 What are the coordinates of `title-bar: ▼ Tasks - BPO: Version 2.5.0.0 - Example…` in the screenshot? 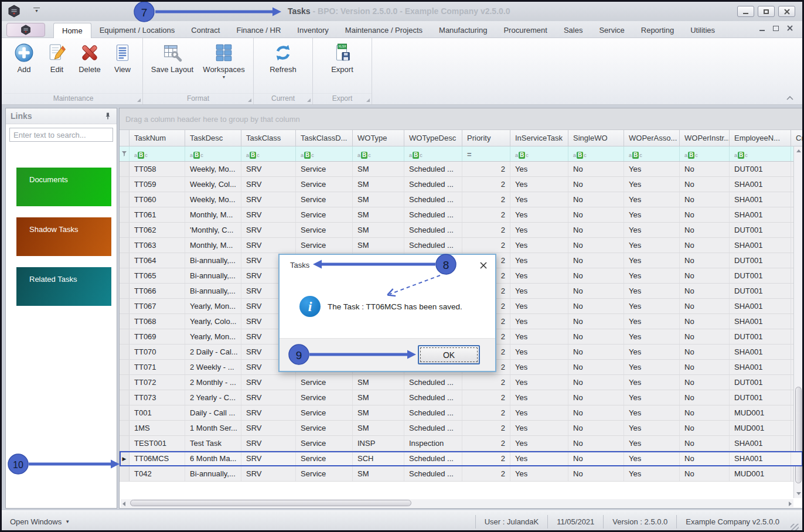 It's located at (402, 12).